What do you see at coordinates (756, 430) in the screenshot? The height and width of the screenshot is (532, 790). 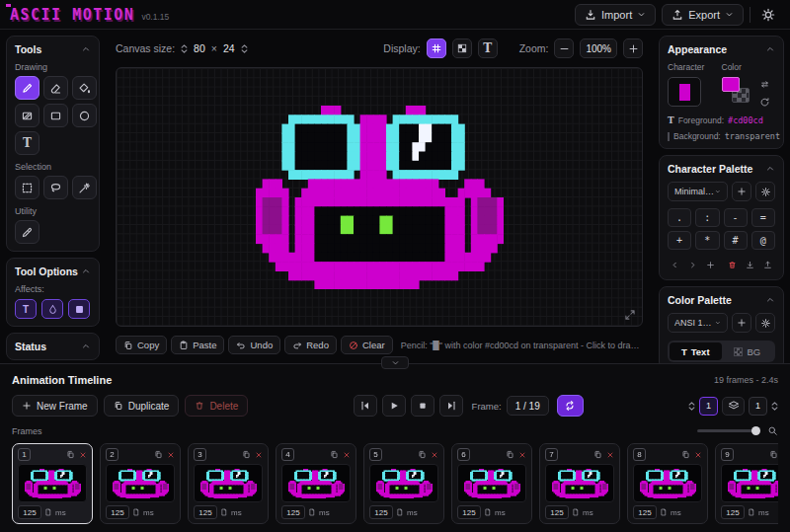 I see `slider-knob` at bounding box center [756, 430].